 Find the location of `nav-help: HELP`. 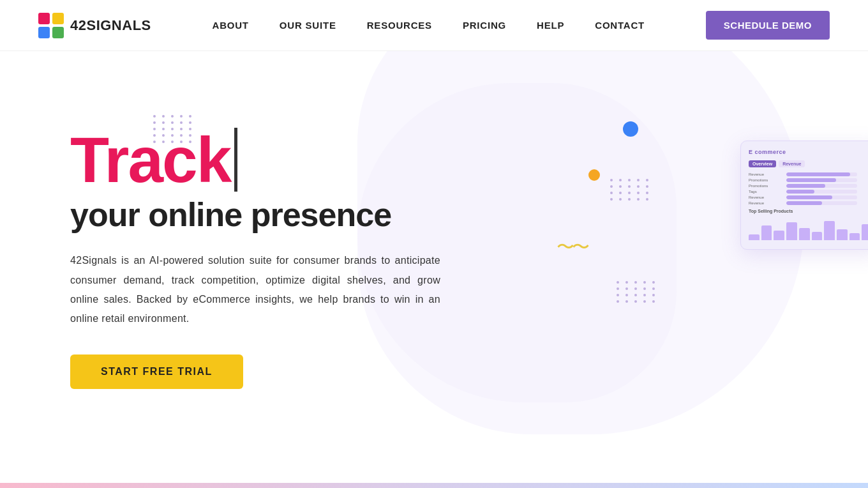

nav-help: HELP is located at coordinates (550, 26).